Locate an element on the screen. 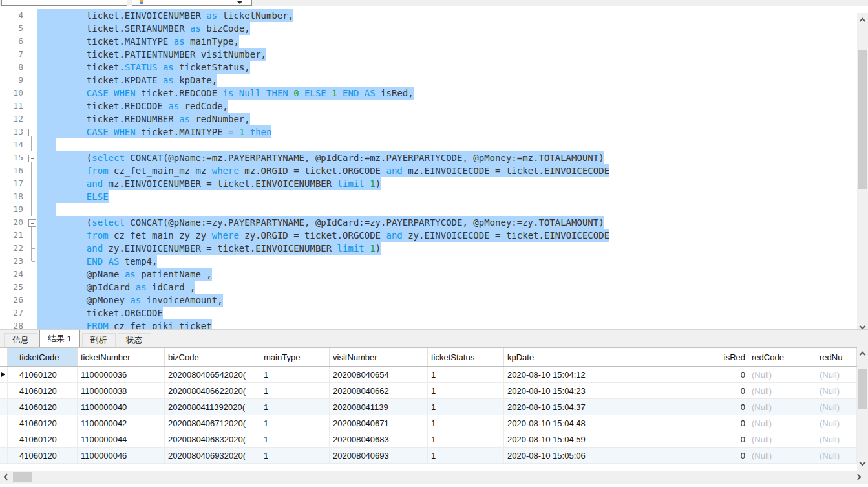 The width and height of the screenshot is (868, 487). horizontal-scrollbar-thumb is located at coordinates (23, 477).